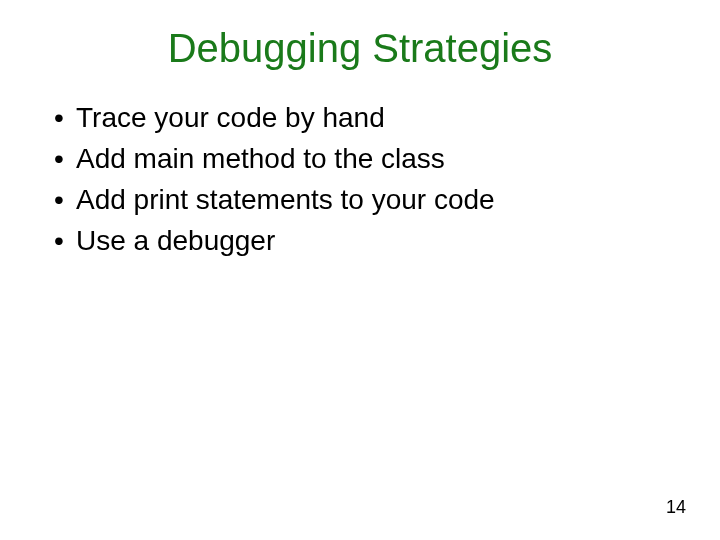 The height and width of the screenshot is (540, 720). What do you see at coordinates (286, 200) in the screenshot?
I see `list-item-text: Add print statements to your code` at bounding box center [286, 200].